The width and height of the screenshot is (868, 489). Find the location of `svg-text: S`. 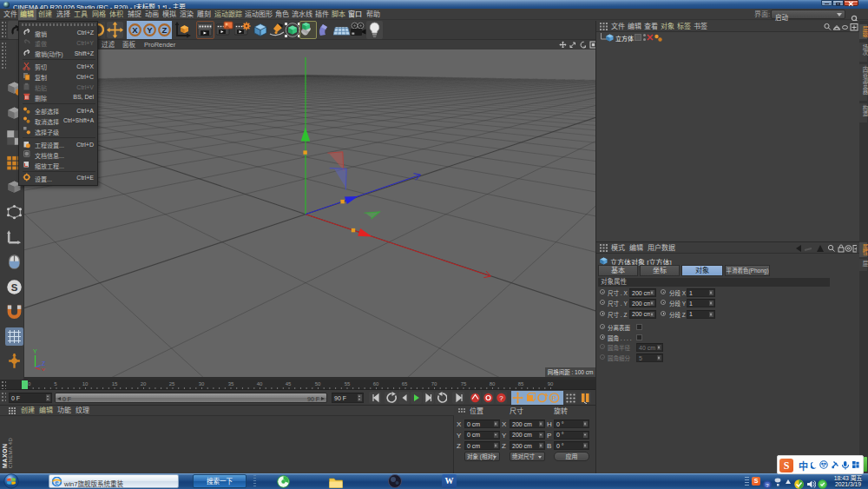

svg-text: S is located at coordinates (15, 287).